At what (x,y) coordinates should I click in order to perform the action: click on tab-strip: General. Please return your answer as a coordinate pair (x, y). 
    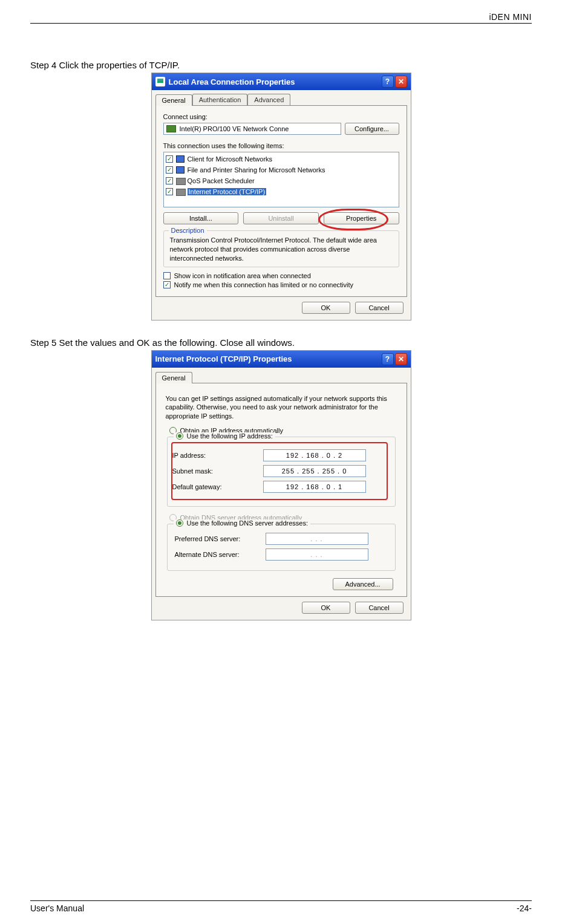
    Looking at the image, I should click on (281, 377).